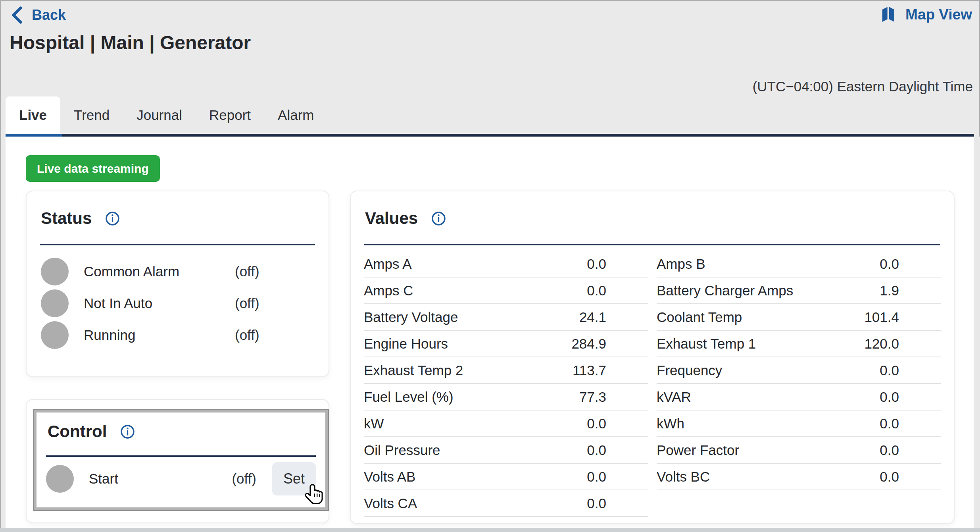 The image size is (980, 532). Describe the element at coordinates (799, 477) in the screenshot. I see `value-row: Volts BC0.0` at that location.